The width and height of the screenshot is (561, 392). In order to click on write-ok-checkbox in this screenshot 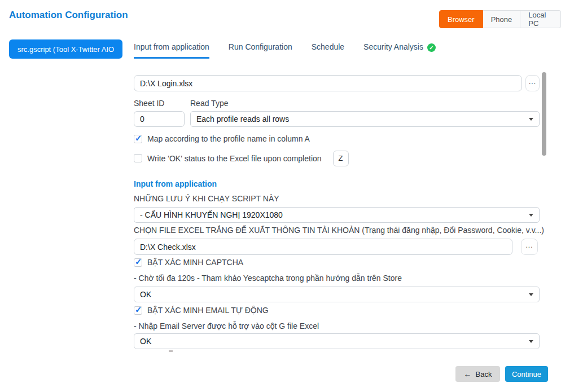, I will do `click(138, 158)`.